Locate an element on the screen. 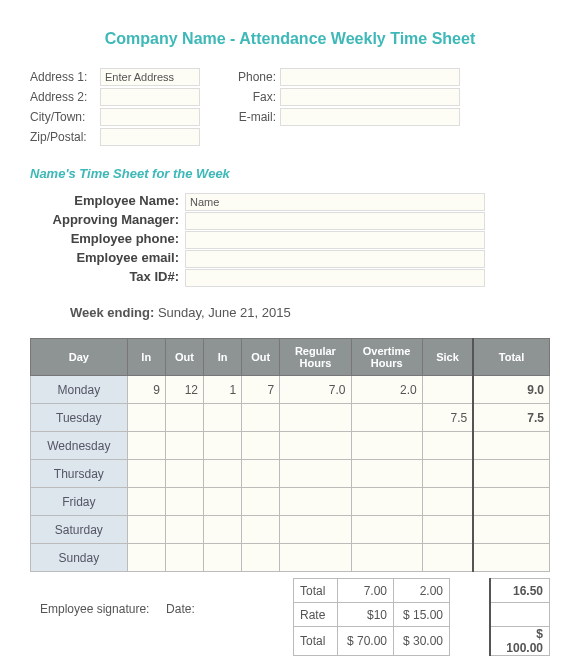 The width and height of the screenshot is (580, 669). th-out: Out is located at coordinates (184, 358).